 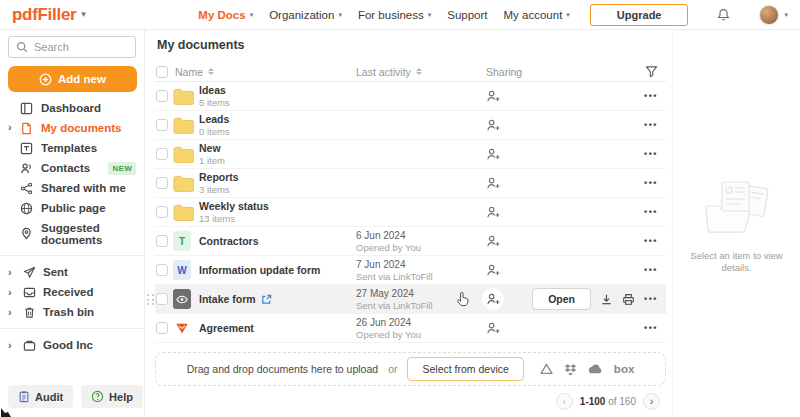 What do you see at coordinates (40, 396) in the screenshot?
I see `audit-button: Audit` at bounding box center [40, 396].